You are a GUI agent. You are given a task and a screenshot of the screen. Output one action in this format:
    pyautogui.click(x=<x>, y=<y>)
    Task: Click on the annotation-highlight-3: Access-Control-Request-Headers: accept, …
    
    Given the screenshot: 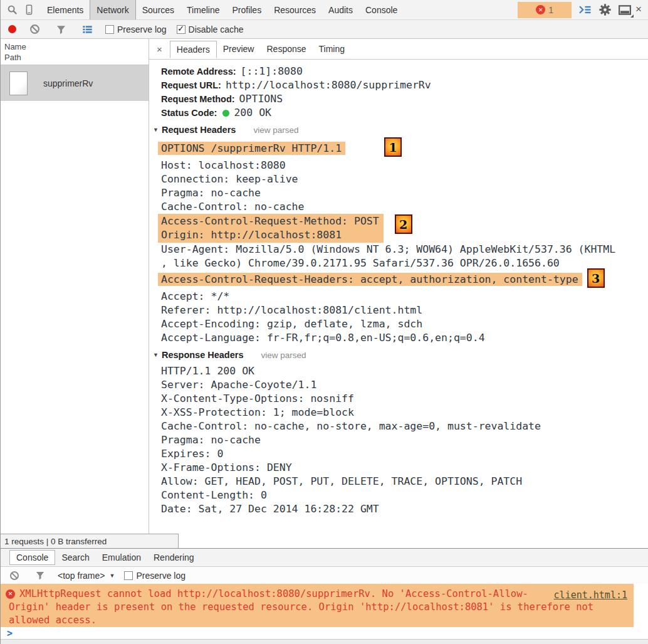 What is the action you would take?
    pyautogui.click(x=370, y=280)
    